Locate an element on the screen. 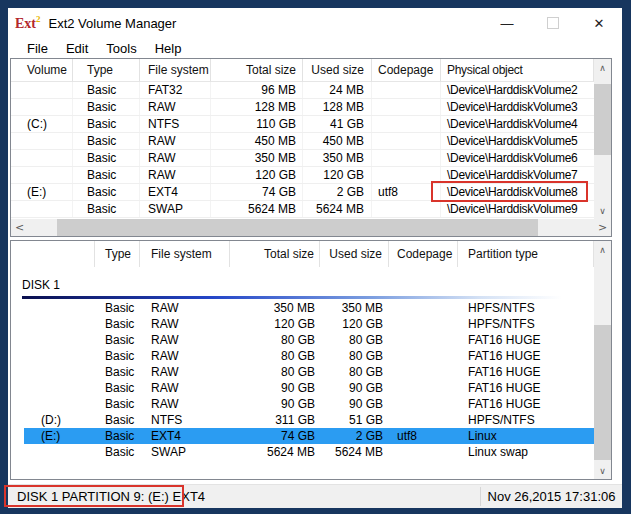 The height and width of the screenshot is (514, 631). volumes-column-header-physical-object: Physical object is located at coordinates (518, 70).